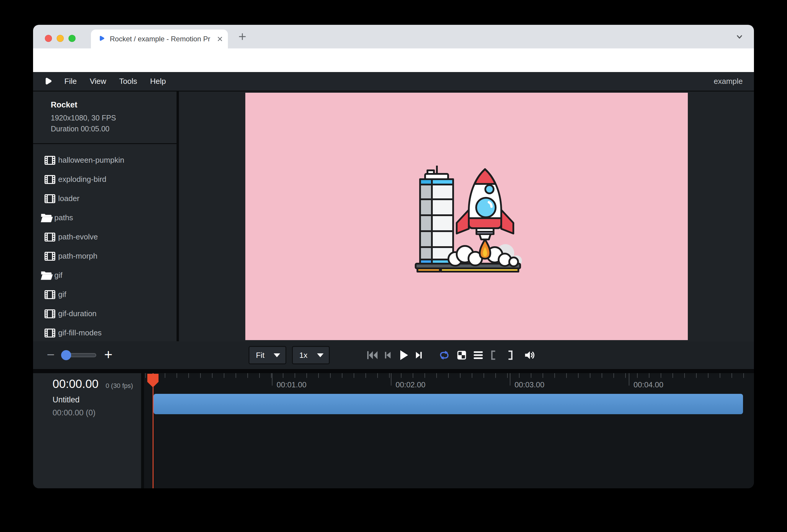 The width and height of the screenshot is (787, 532). I want to click on tab-close-icon, so click(220, 39).